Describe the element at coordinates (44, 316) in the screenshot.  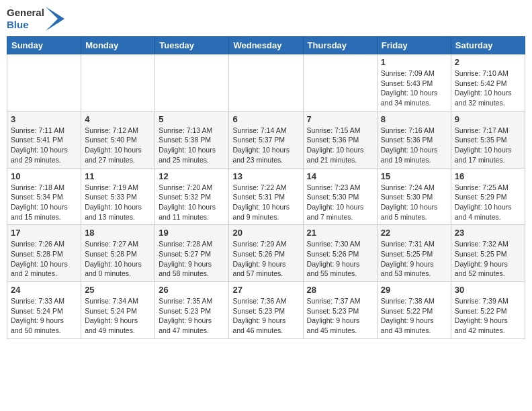
I see `day-info: Sunrise: 7:33 AM Sunset: 5:24 PM Dayligh…` at that location.